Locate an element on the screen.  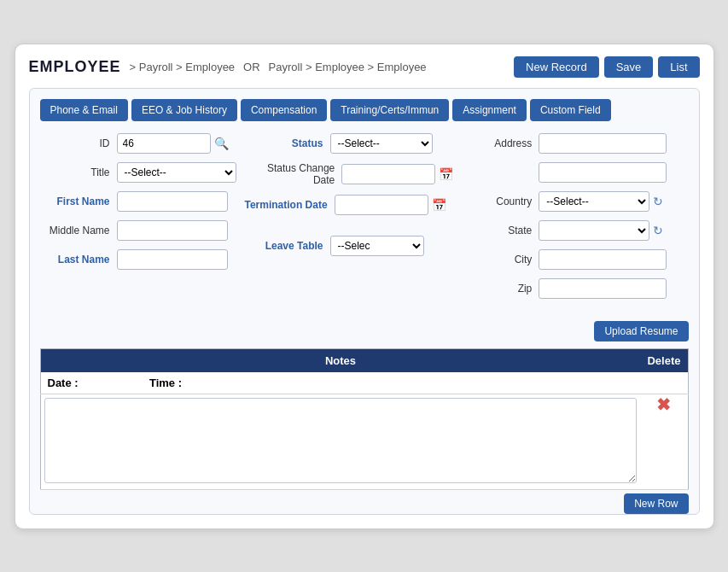
lastname-input is located at coordinates (172, 260).